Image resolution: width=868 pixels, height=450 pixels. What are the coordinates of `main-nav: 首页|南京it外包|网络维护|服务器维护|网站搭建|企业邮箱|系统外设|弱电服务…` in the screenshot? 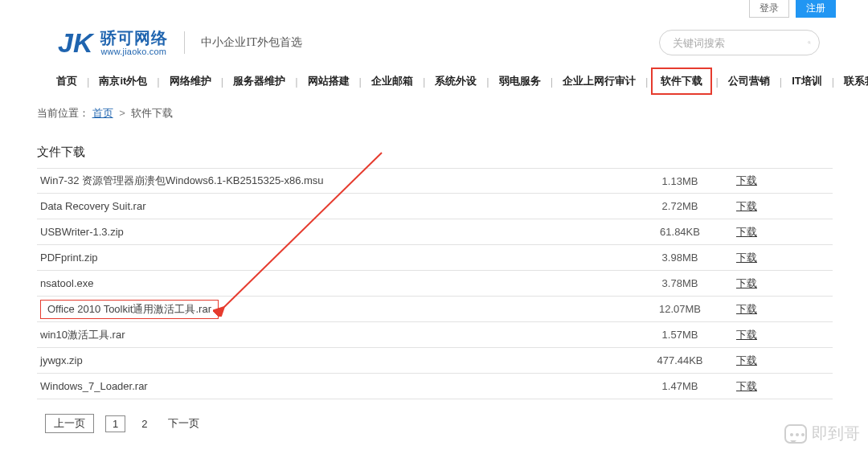 It's located at (434, 81).